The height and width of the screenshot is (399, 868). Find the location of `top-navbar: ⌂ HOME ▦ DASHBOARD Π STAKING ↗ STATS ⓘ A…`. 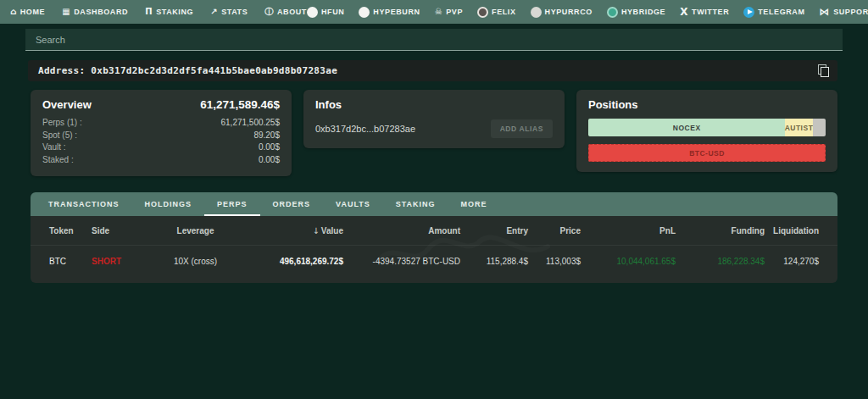

top-navbar: ⌂ HOME ▦ DASHBOARD Π STAKING ↗ STATS ⓘ A… is located at coordinates (434, 12).